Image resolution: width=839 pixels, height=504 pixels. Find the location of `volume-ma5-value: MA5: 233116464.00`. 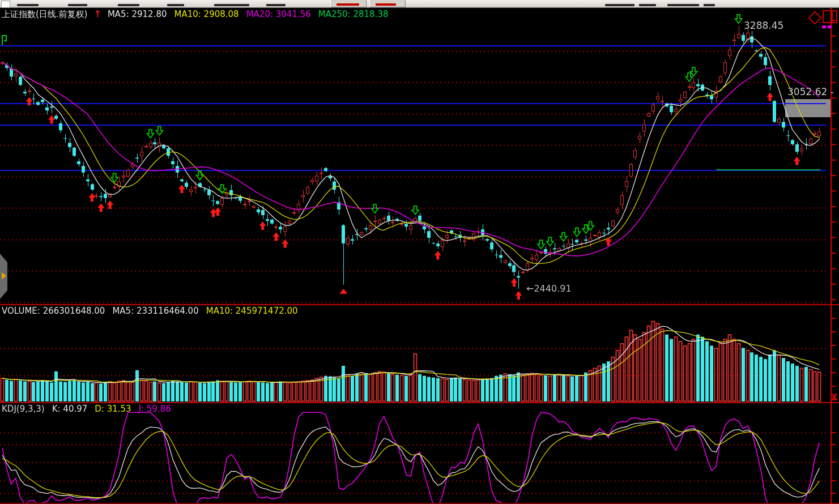

volume-ma5-value: MA5: 233116464.00 is located at coordinates (155, 311).